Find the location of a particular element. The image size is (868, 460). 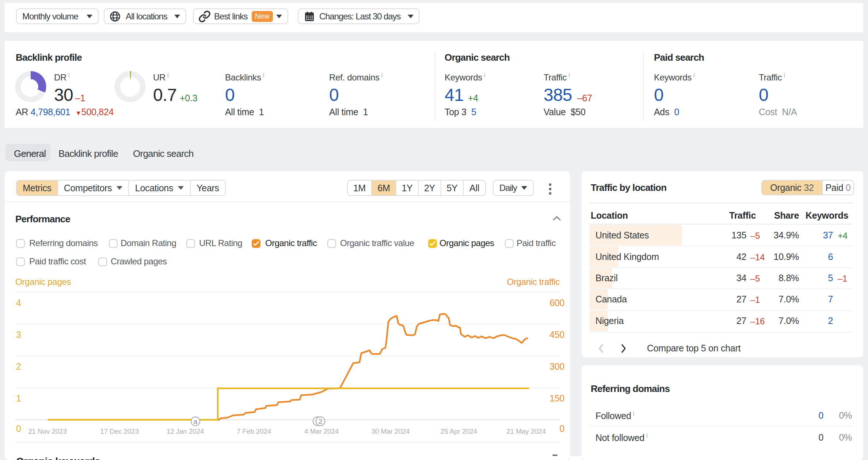

svg-text: a is located at coordinates (196, 421).